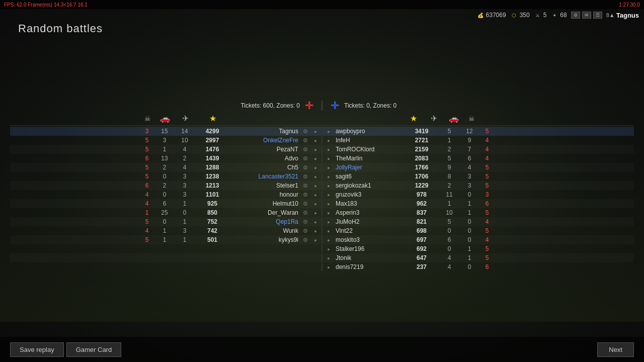  I want to click on right-plane-cell: 1, so click(449, 140).